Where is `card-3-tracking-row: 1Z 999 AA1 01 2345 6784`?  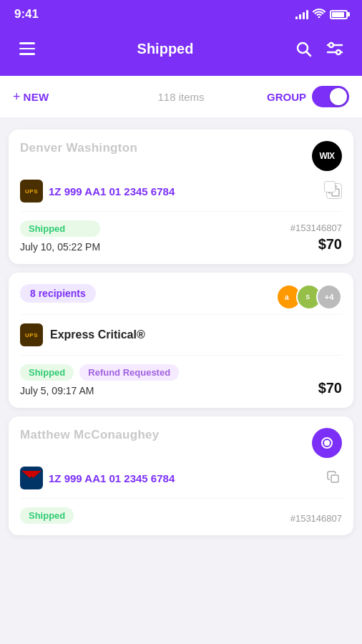 card-3-tracking-row: 1Z 999 AA1 01 2345 6784 is located at coordinates (181, 482).